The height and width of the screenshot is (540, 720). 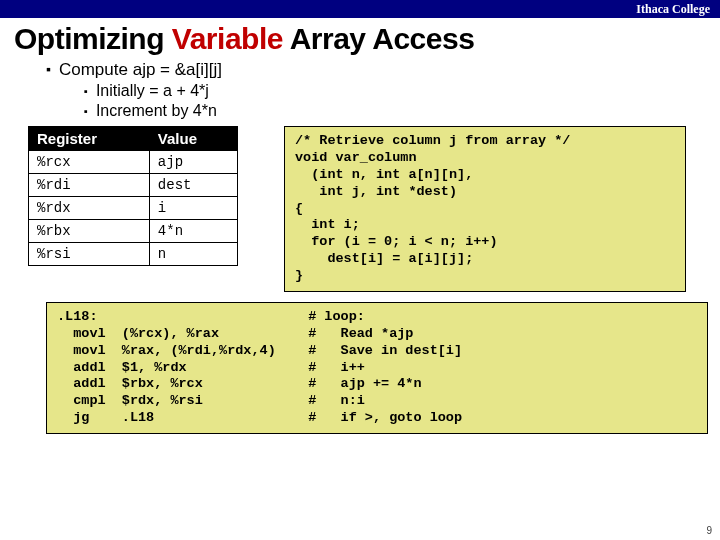 What do you see at coordinates (228, 38) in the screenshot?
I see `title-red: Variable` at bounding box center [228, 38].